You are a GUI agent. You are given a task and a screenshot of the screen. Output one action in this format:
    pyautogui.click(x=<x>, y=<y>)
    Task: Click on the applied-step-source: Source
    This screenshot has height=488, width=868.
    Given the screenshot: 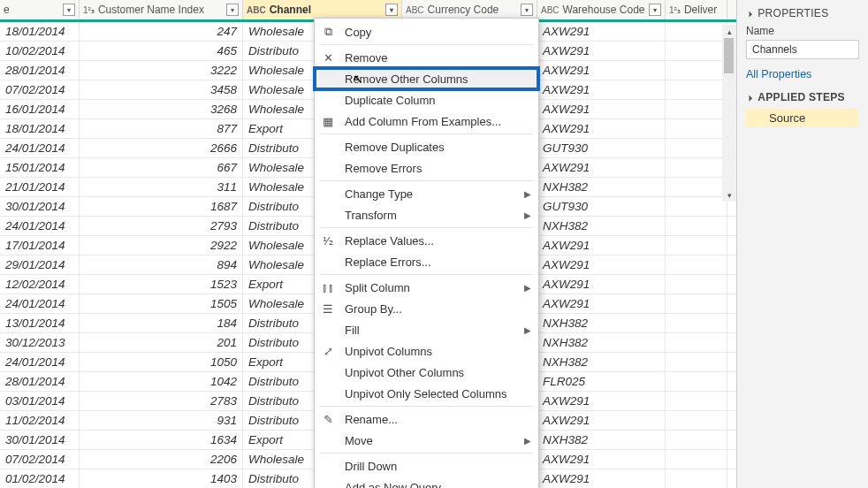 What is the action you would take?
    pyautogui.click(x=803, y=118)
    